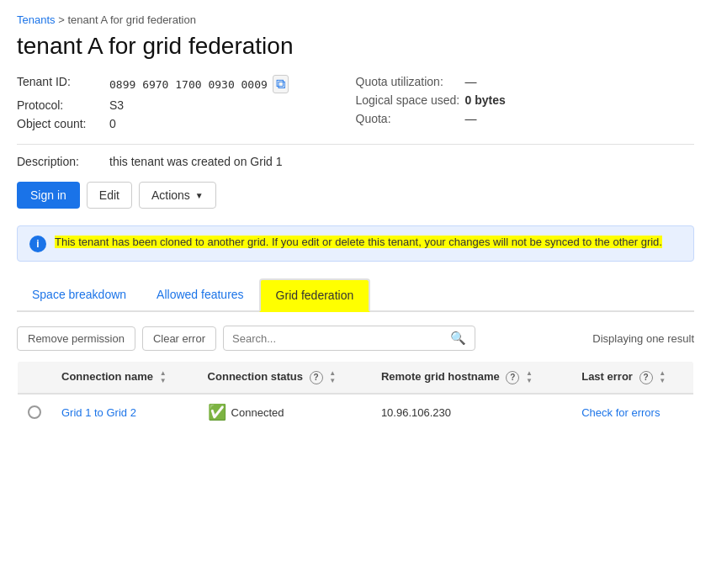  What do you see at coordinates (200, 295) in the screenshot?
I see `tab-allowed-features: Allowed features` at bounding box center [200, 295].